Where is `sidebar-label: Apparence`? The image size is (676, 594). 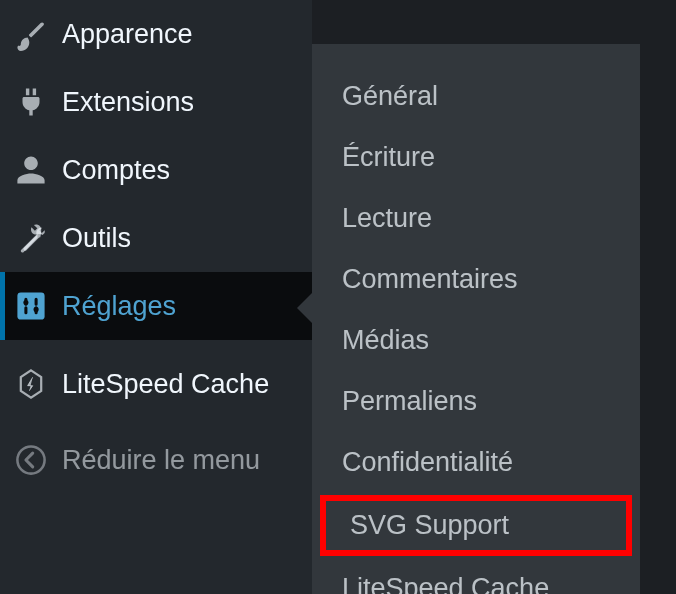
sidebar-label: Apparence is located at coordinates (128, 34).